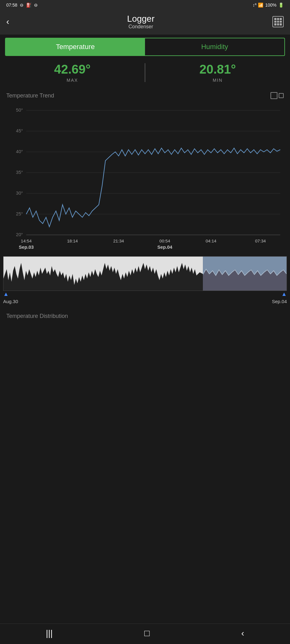 Image resolution: width=290 pixels, height=644 pixels. Describe the element at coordinates (243, 633) in the screenshot. I see `nav-back-button: ‹` at that location.